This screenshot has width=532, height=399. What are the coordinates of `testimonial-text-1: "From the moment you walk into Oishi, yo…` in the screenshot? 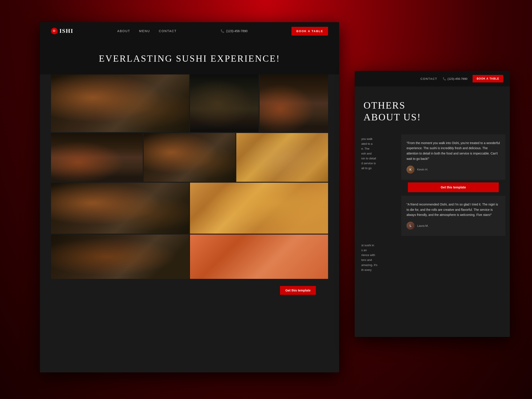 It's located at (453, 151).